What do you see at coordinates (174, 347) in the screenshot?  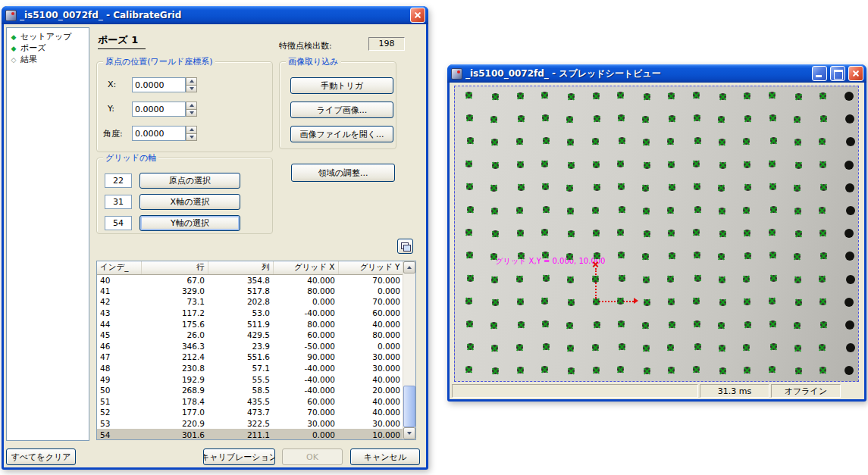 I see `cell-value: 346.3` at bounding box center [174, 347].